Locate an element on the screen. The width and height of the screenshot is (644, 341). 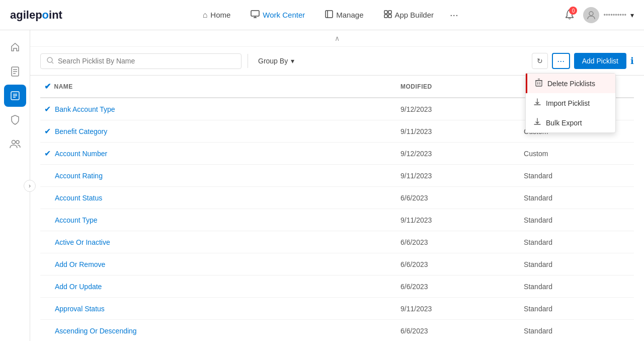
collapse-button: ∧ is located at coordinates (337, 38).